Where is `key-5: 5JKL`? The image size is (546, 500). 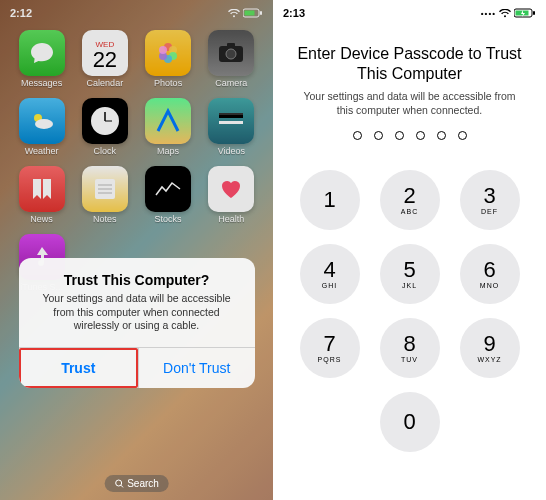 key-5: 5JKL is located at coordinates (410, 274).